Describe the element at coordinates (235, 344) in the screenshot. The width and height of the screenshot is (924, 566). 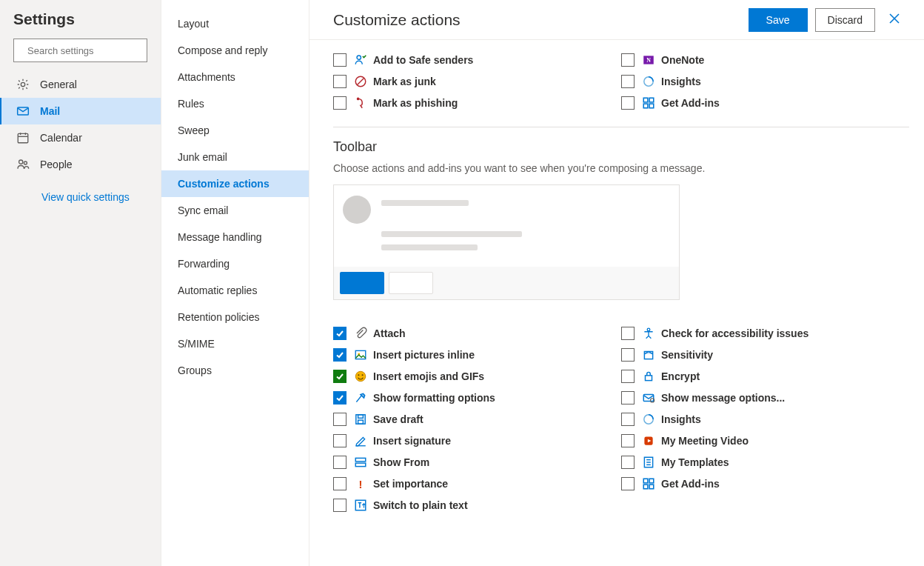
I see `subnav-item-s-mime: S/MIME` at that location.